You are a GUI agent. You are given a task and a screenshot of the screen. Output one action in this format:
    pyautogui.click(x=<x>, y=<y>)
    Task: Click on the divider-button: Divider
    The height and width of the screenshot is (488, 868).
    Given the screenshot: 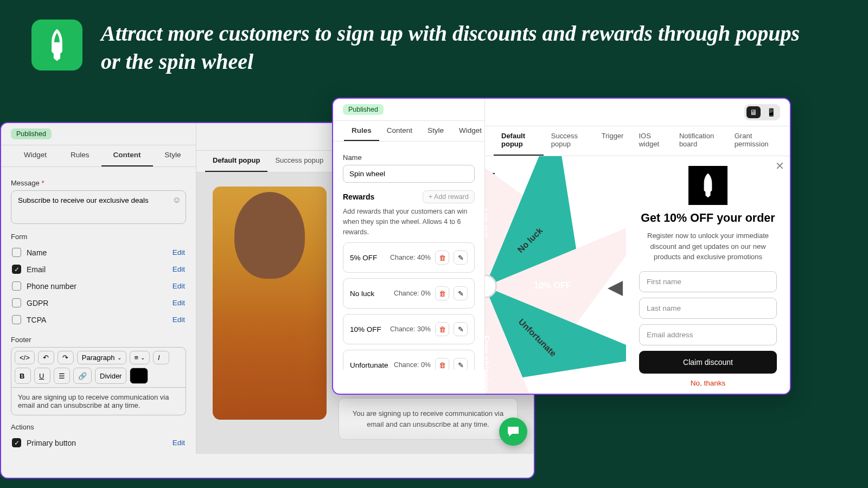 What is the action you would take?
    pyautogui.click(x=111, y=376)
    